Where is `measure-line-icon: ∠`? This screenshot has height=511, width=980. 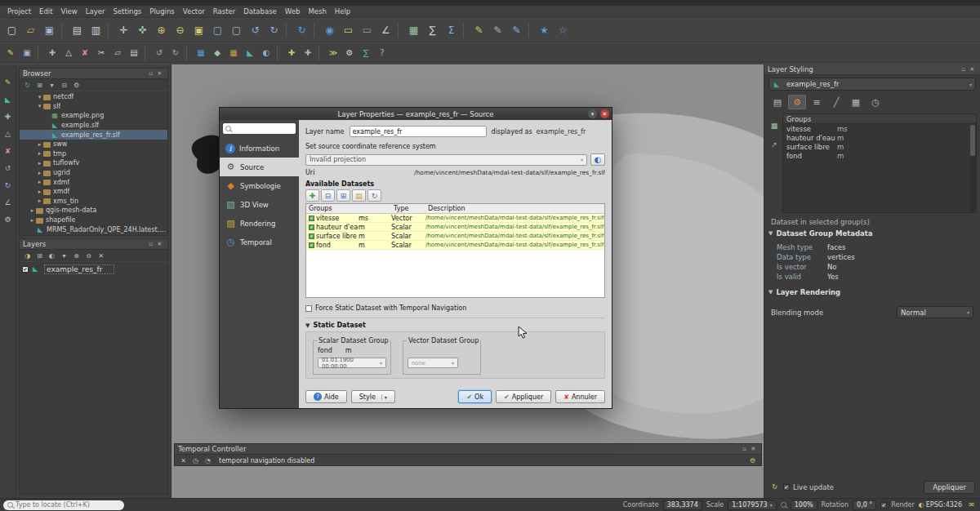 measure-line-icon: ∠ is located at coordinates (385, 30).